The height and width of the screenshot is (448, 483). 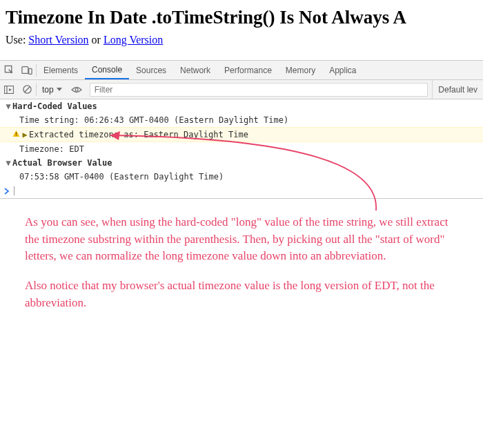 What do you see at coordinates (61, 70) in the screenshot?
I see `tab-elements: Elements` at bounding box center [61, 70].